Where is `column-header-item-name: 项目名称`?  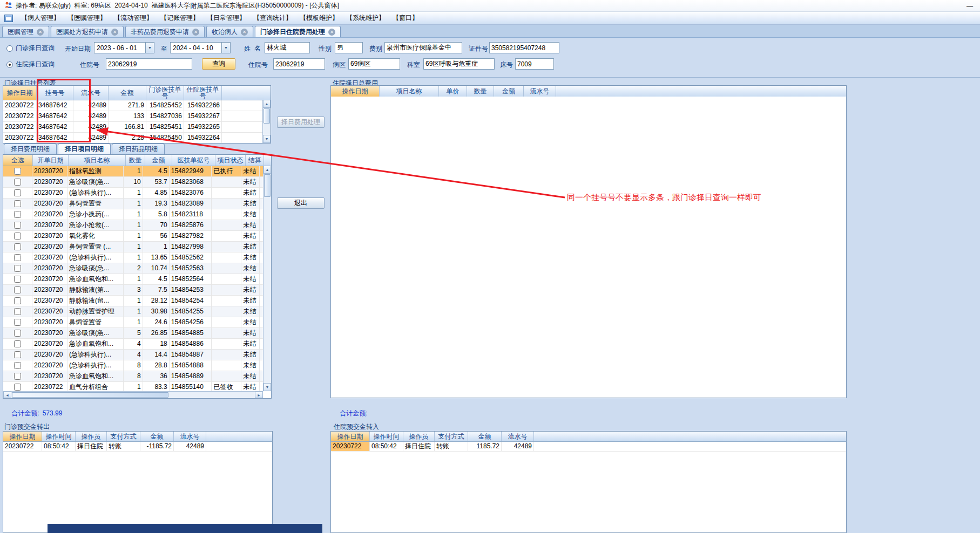 column-header-item-name: 项目名称 is located at coordinates (97, 160).